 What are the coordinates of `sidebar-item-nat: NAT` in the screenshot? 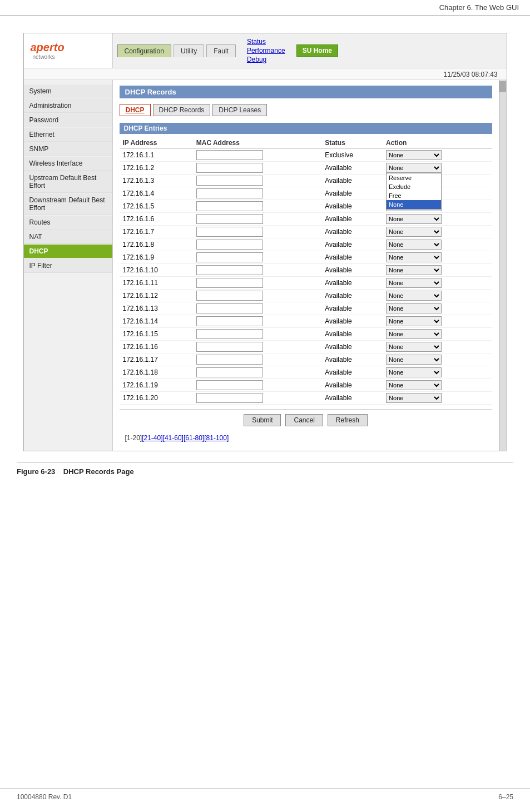 It's located at (68, 237).